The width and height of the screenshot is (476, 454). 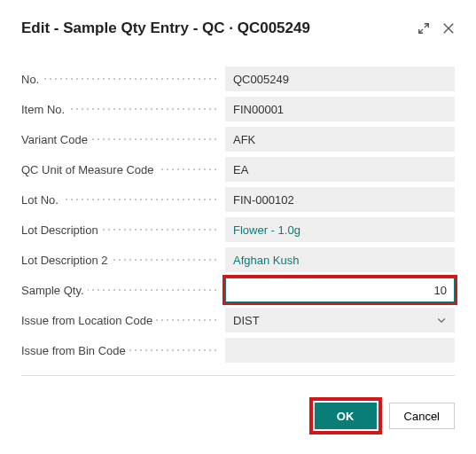 What do you see at coordinates (340, 260) in the screenshot?
I see `value-lot-desc2: Afghan Kush` at bounding box center [340, 260].